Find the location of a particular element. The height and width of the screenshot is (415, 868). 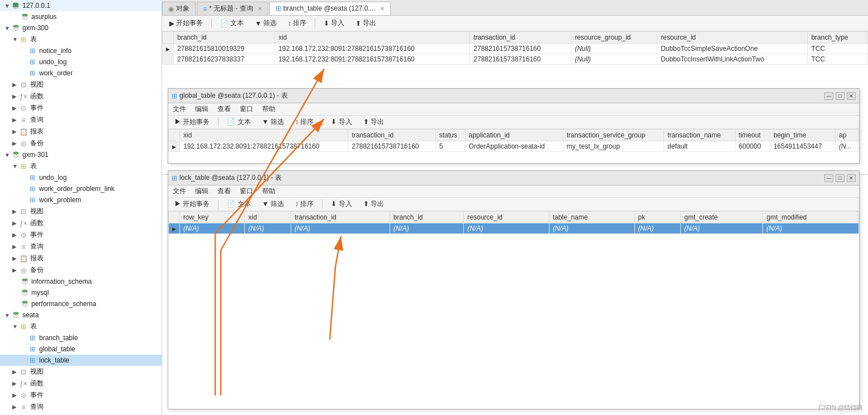

filter-btn: ▼ 筛选 is located at coordinates (266, 23).